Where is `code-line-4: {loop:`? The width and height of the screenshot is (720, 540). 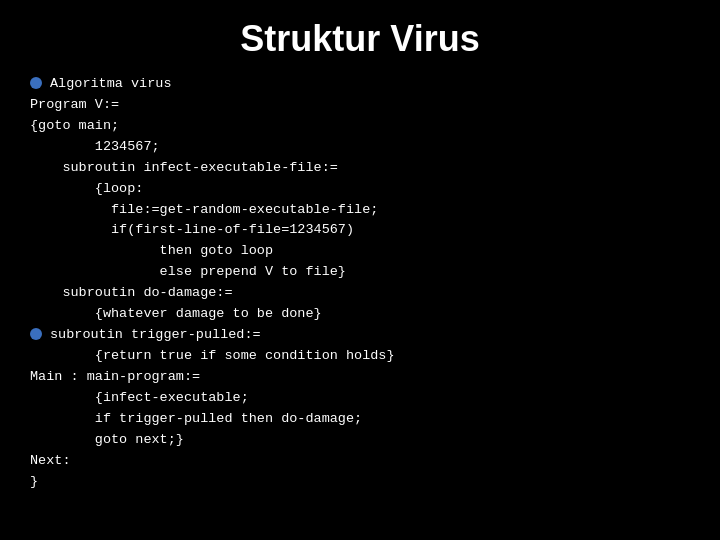 code-line-4: {loop: is located at coordinates (365, 190).